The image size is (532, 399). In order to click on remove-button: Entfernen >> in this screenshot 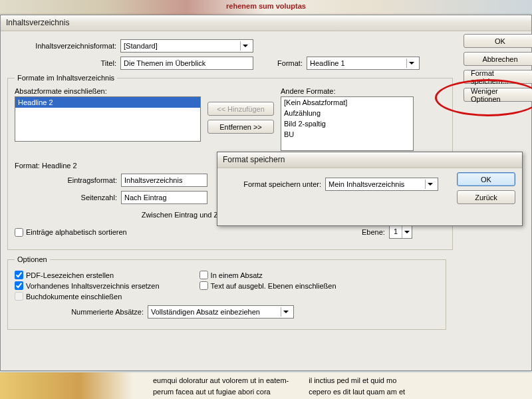, I will do `click(241, 126)`.